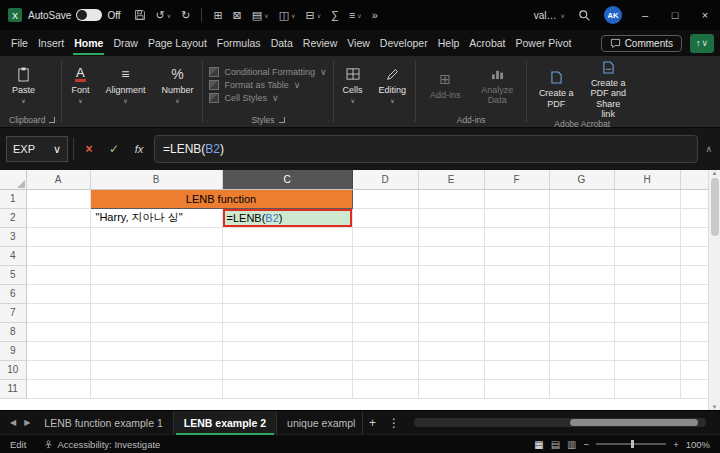 The height and width of the screenshot is (453, 720). I want to click on row-header-1: 1, so click(13, 198).